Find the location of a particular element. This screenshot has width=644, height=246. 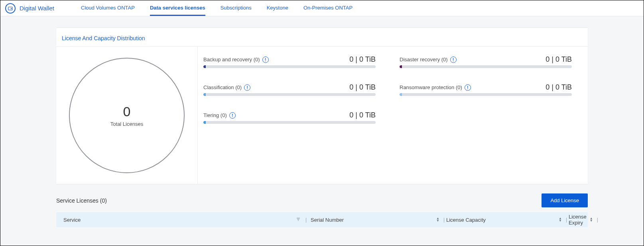

metric-backup-and-recovery: Backup and recovery (0)!0 | 0 TiB is located at coordinates (290, 62).